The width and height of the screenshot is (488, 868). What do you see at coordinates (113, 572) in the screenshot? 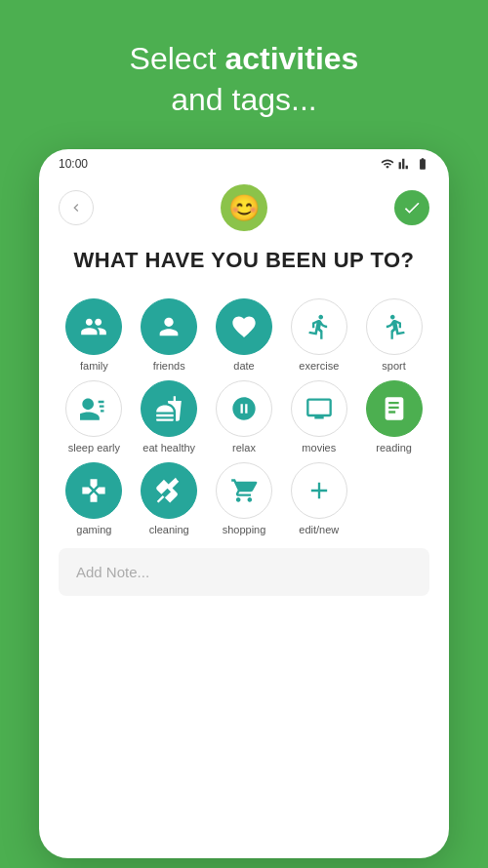
I see `add-note-placeholder: Add Note...` at bounding box center [113, 572].